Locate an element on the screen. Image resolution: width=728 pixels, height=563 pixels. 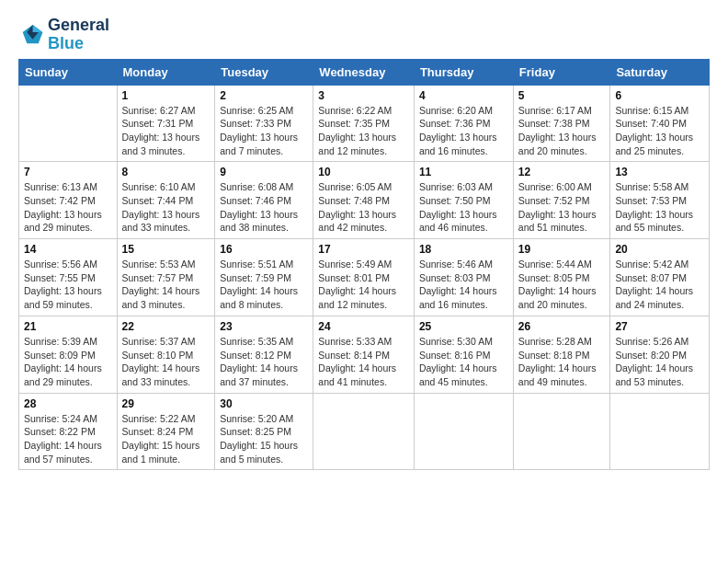
day-info: Sunrise: 5:51 AMSunset: 7:59 PMDaylight:… is located at coordinates (264, 285).